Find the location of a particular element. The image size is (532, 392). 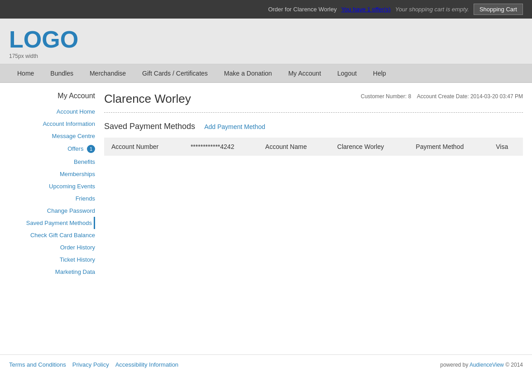

section-title: Saved Payment Methods is located at coordinates (149, 127).